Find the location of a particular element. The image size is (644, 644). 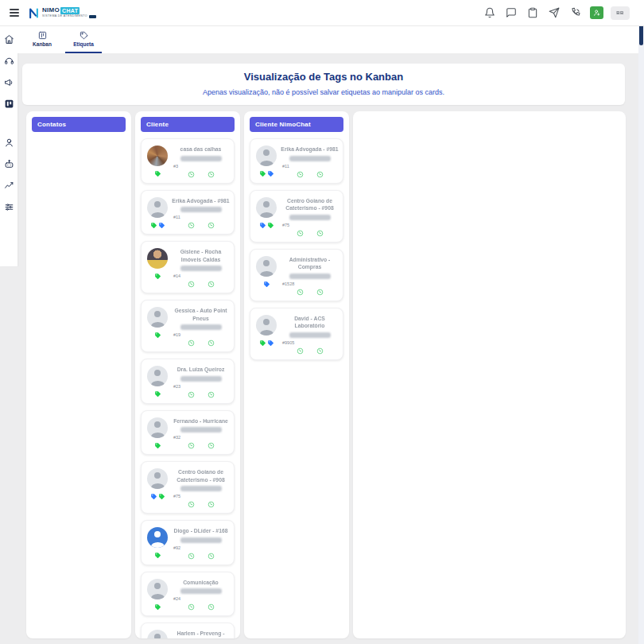

kanban-card: Diogo - DLíder - #168#92 is located at coordinates (188, 542).